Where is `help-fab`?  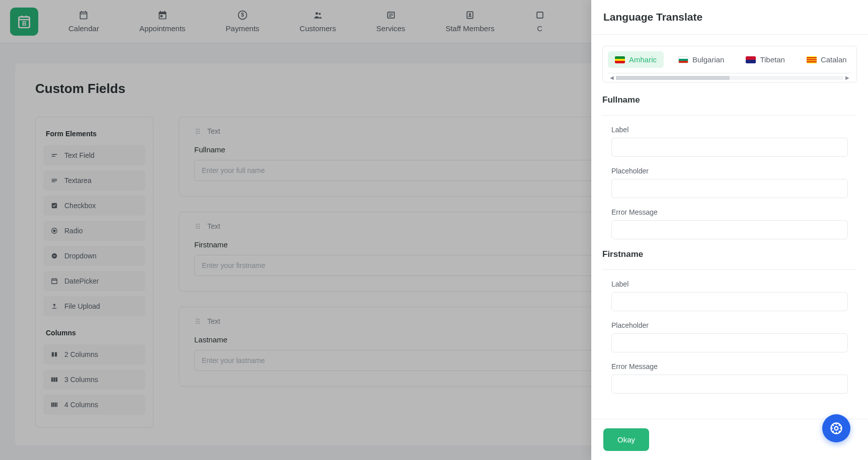 help-fab is located at coordinates (836, 428).